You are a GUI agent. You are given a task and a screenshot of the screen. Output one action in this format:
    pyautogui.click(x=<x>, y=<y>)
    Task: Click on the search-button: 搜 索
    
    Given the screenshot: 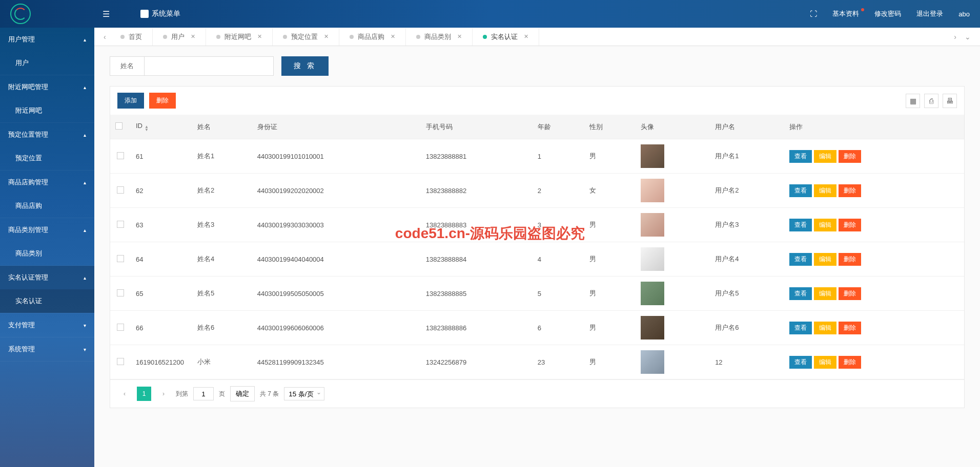 What is the action you would take?
    pyautogui.click(x=305, y=66)
    